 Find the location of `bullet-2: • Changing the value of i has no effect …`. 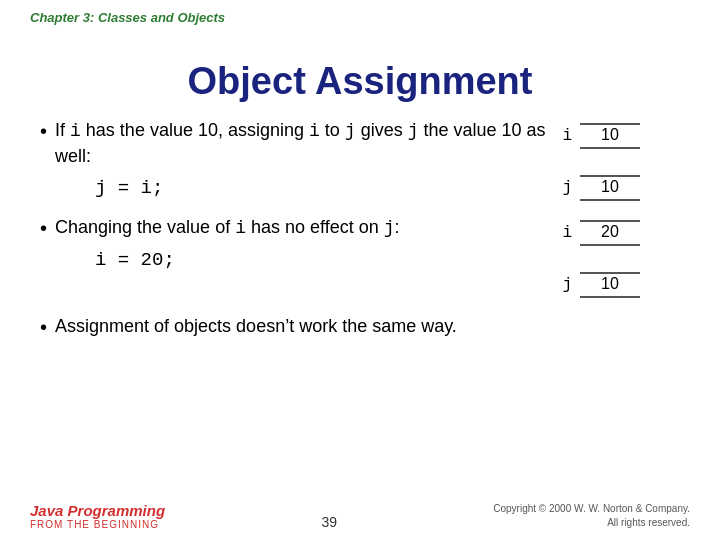

bullet-2: • Changing the value of i has no effect … is located at coordinates (296, 228).